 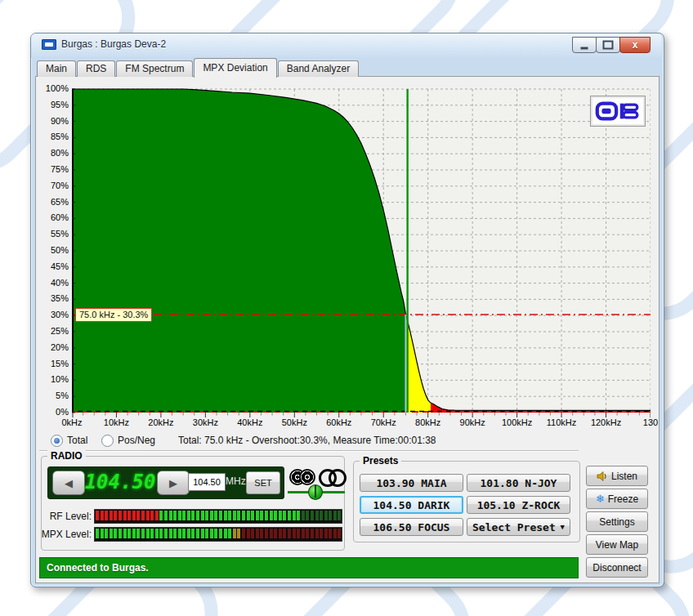 What do you see at coordinates (173, 483) in the screenshot?
I see `frequency-up-button: ▶` at bounding box center [173, 483].